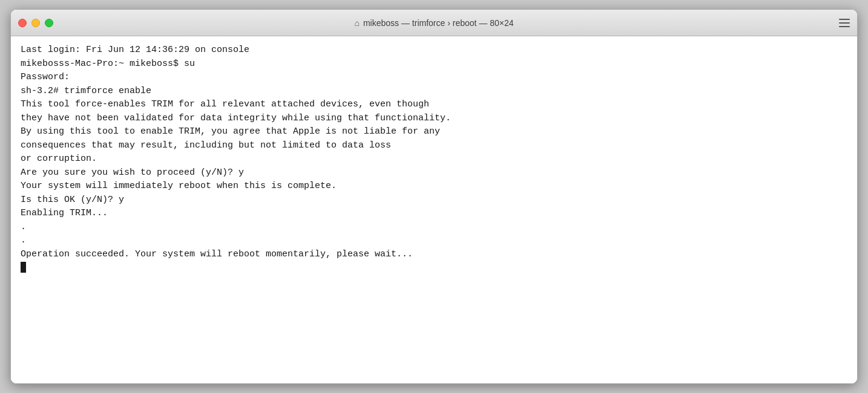 Image resolution: width=868 pixels, height=393 pixels. What do you see at coordinates (434, 23) in the screenshot?
I see `titlebar: ⌂ mikeboss — trimforce › reboot — 80×24` at bounding box center [434, 23].